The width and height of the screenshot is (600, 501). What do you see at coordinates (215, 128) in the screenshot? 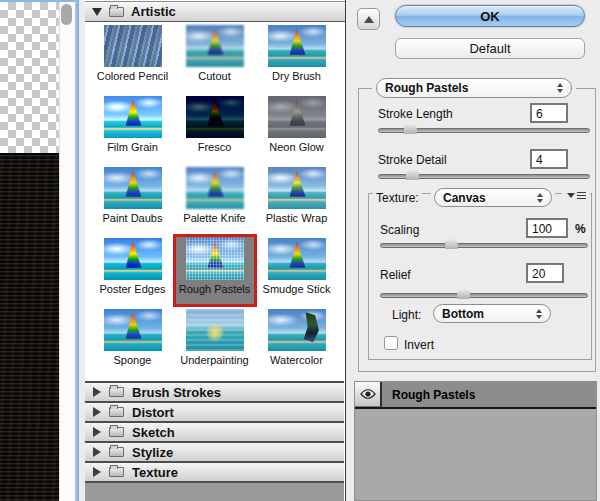
I see `filter-thumb-fresco: Fresco` at bounding box center [215, 128].